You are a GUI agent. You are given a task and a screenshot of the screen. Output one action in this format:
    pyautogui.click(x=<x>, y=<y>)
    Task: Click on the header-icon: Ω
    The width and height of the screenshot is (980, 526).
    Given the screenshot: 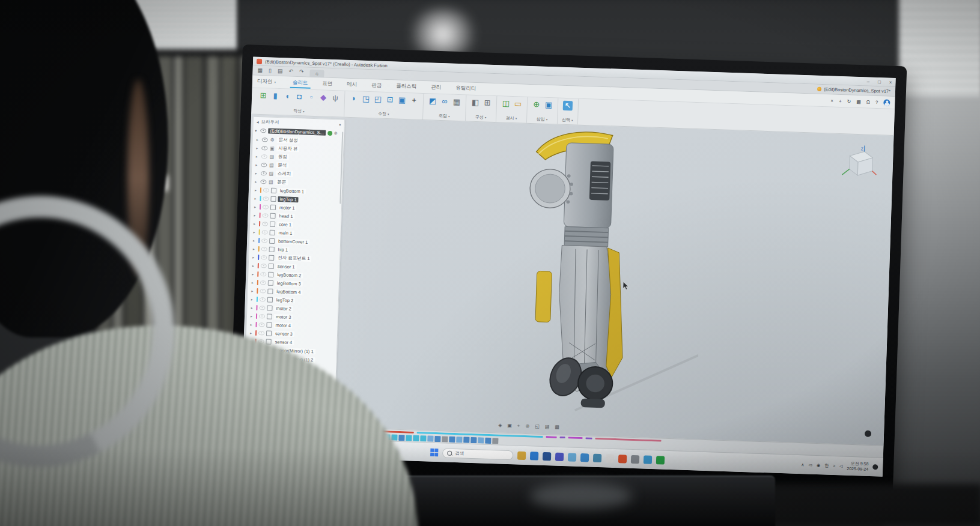 What is the action you would take?
    pyautogui.click(x=868, y=102)
    